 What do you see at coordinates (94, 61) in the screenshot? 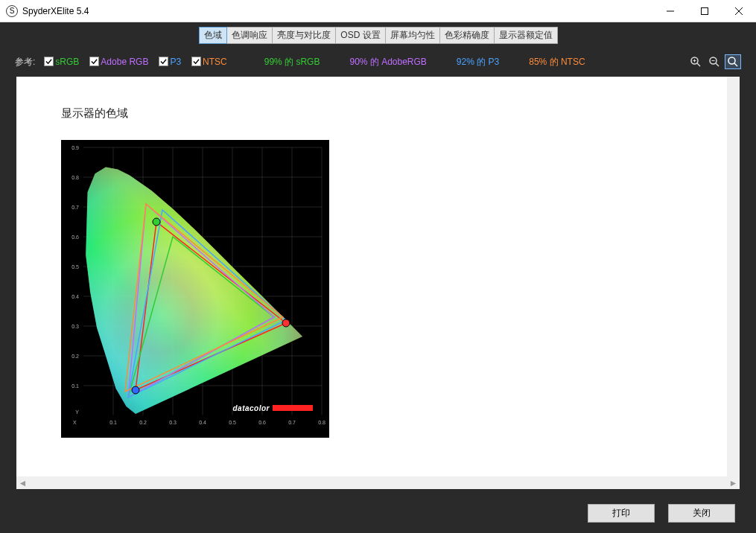
I see `checkbox-adobe-rgb` at bounding box center [94, 61].